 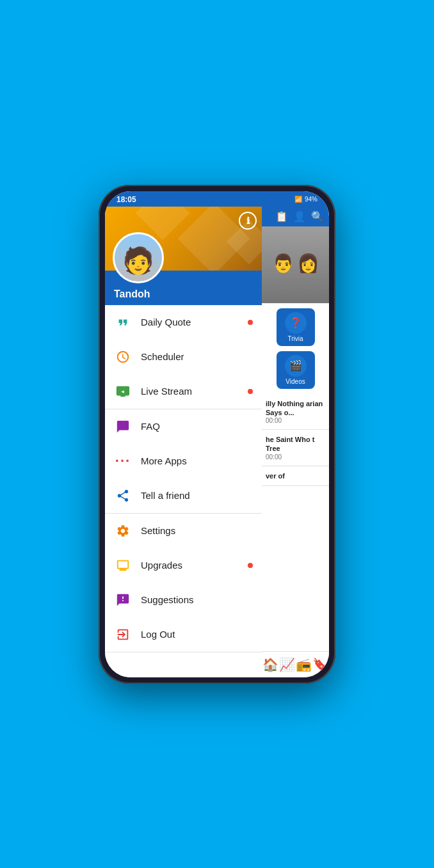 What do you see at coordinates (195, 391) in the screenshot?
I see `live-stream-label: Live Stream` at bounding box center [195, 391].